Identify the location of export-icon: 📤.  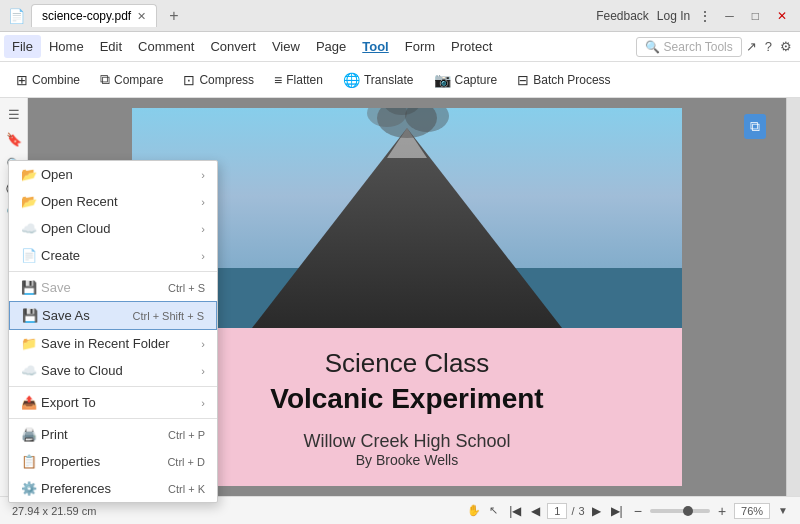
(31, 402).